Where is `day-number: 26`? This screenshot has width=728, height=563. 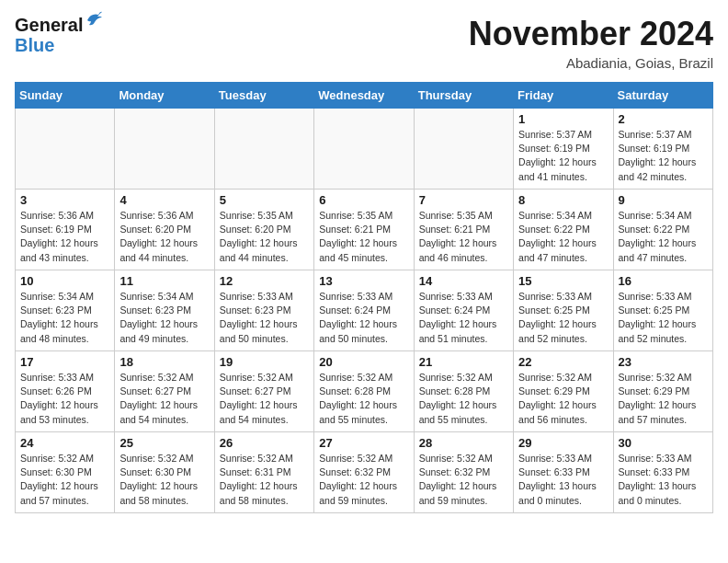
day-number: 26 is located at coordinates (265, 443).